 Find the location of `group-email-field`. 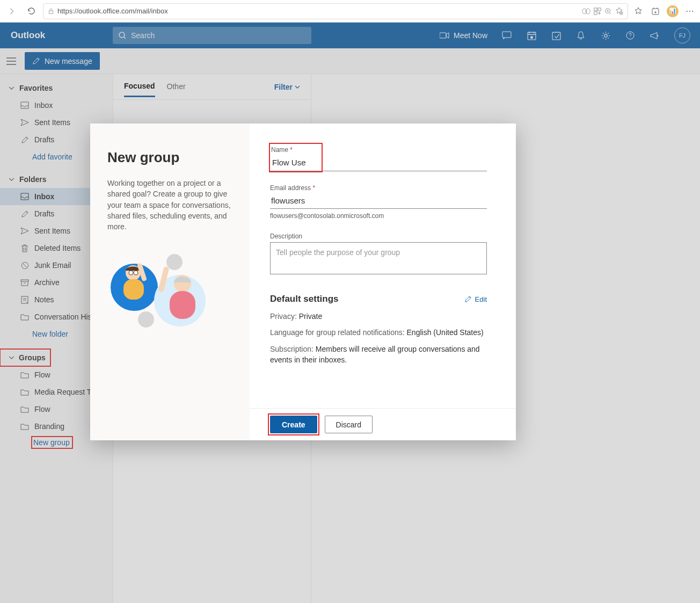

group-email-field is located at coordinates (378, 201).